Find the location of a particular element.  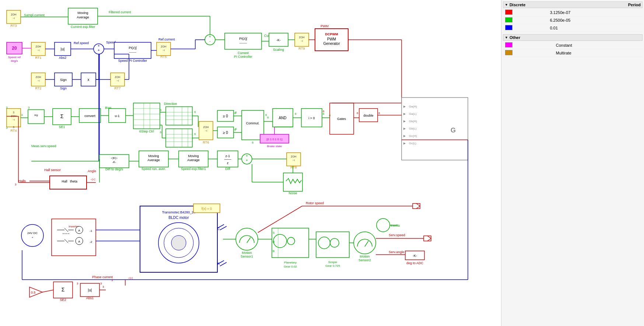

svg-text: Brake state is located at coordinates (275, 146).